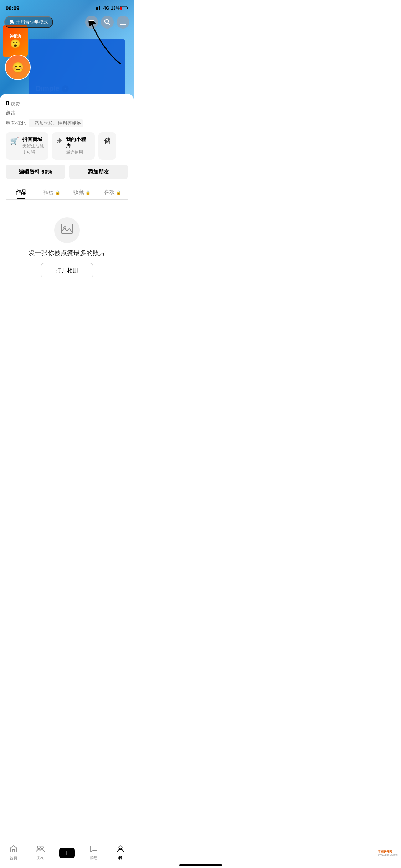  I want to click on empty-state: 发一张你被点赞最多的照片 打开相册, so click(67, 244).